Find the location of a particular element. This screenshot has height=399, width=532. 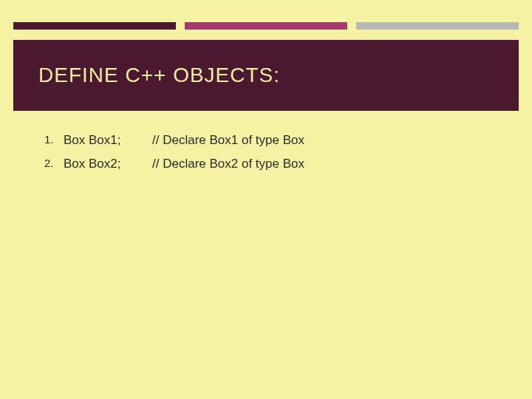

code-text: Box Box1; is located at coordinates (108, 140).